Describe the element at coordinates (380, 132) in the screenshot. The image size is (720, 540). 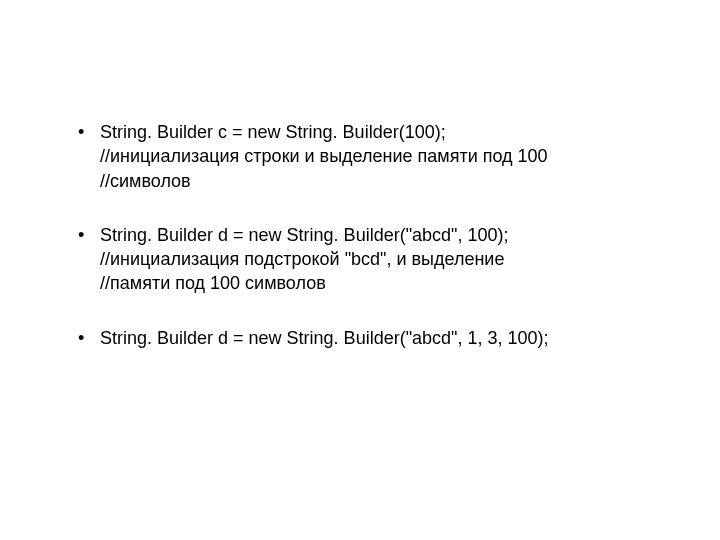
I see `code-line: String. Builder c = new String. Builder(…` at that location.